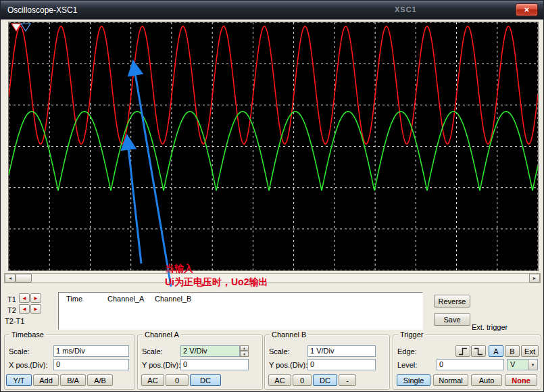  What do you see at coordinates (42, 10) in the screenshot?
I see `window-title: Oscilloscope-XSC1` at bounding box center [42, 10].